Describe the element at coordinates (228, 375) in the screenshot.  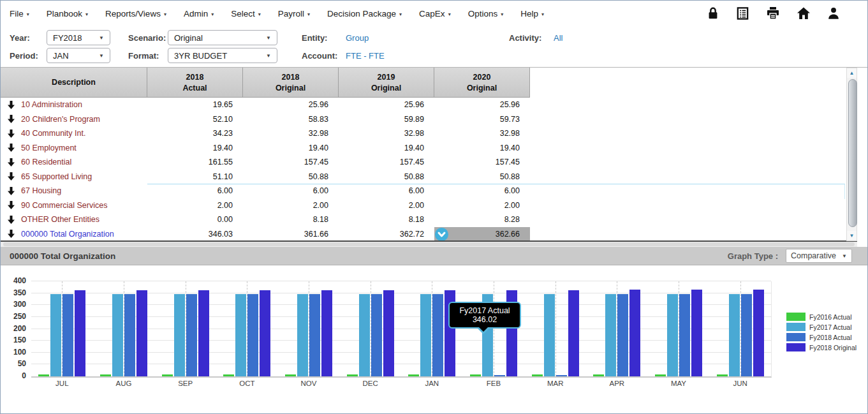
I see `bar-fy2016-actual-oct` at that location.